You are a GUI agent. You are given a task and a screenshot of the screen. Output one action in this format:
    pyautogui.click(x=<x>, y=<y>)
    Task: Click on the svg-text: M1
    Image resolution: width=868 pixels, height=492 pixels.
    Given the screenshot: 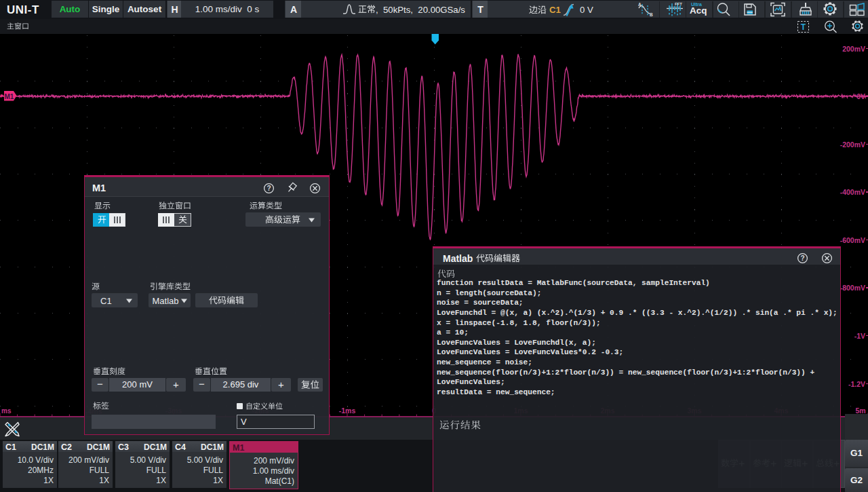 What is the action you would take?
    pyautogui.click(x=9, y=96)
    